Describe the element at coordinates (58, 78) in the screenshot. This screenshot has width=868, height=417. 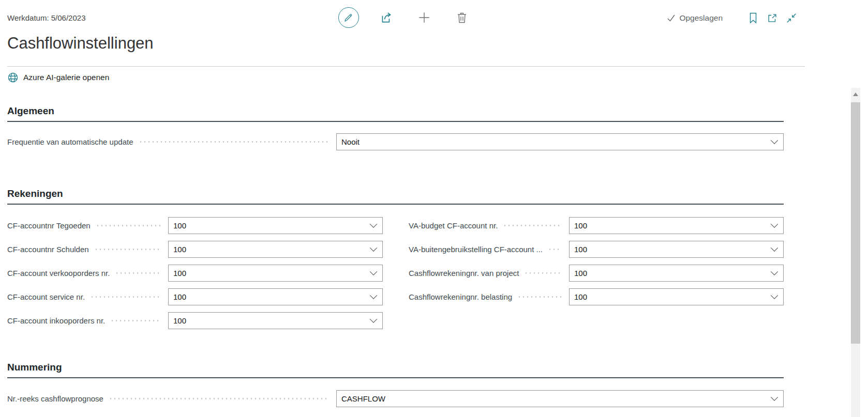
I see `azure-ai-gallery-menu-item: Azure AI-galerie openen` at that location.